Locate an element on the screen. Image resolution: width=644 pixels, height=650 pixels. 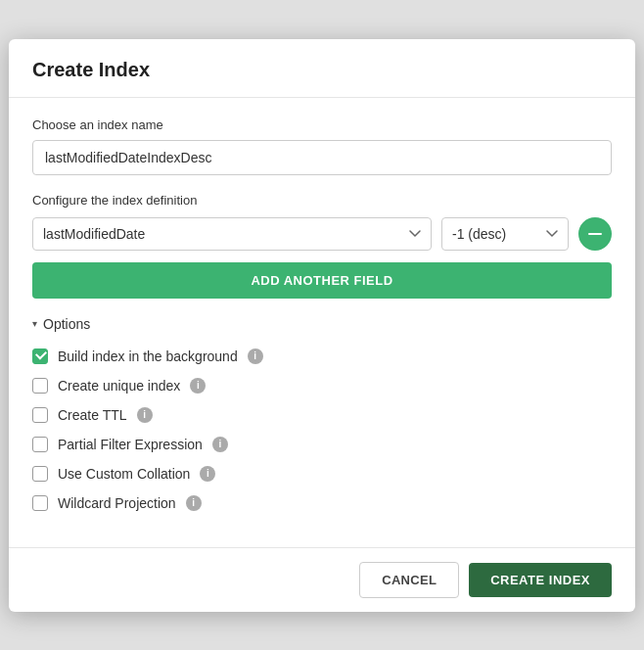
option-wildcard-projection: Wildcard Projection i is located at coordinates (322, 503).